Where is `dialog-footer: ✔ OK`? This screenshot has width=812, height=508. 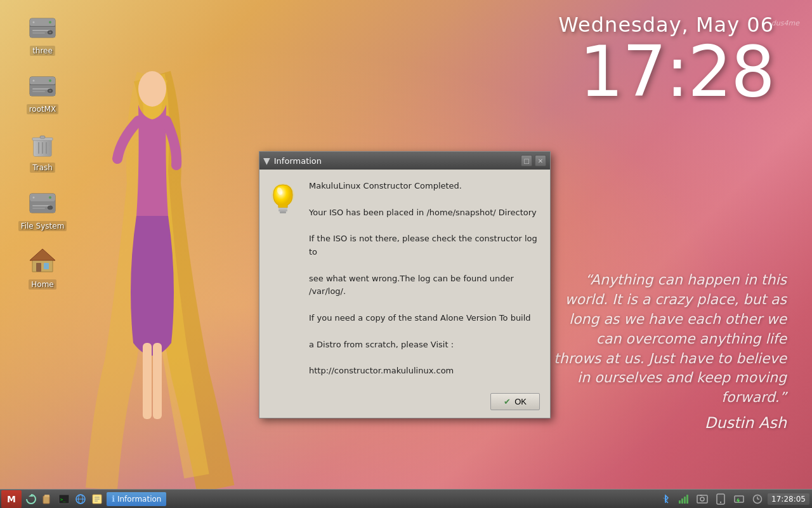
dialog-footer: ✔ OK is located at coordinates (405, 403).